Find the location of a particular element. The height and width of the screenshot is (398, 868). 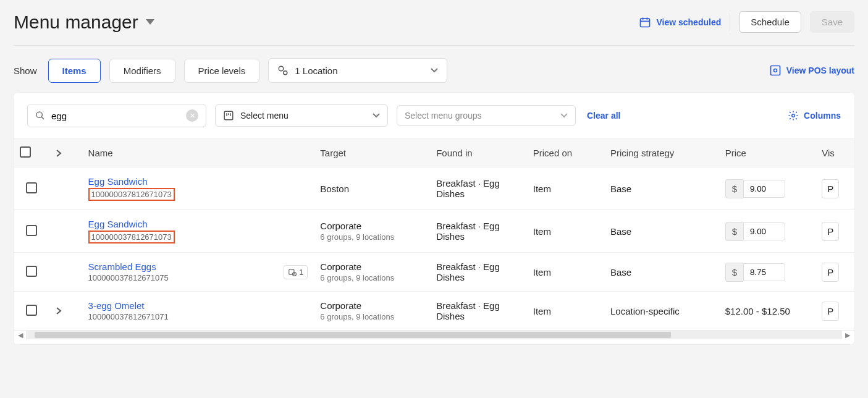

title-dropdown-caret is located at coordinates (150, 22).